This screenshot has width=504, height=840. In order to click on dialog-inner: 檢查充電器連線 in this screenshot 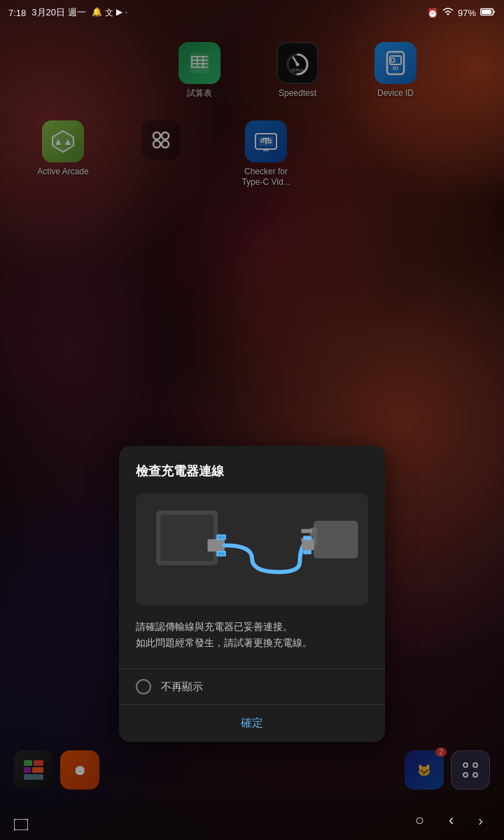, I will do `click(252, 549)`.